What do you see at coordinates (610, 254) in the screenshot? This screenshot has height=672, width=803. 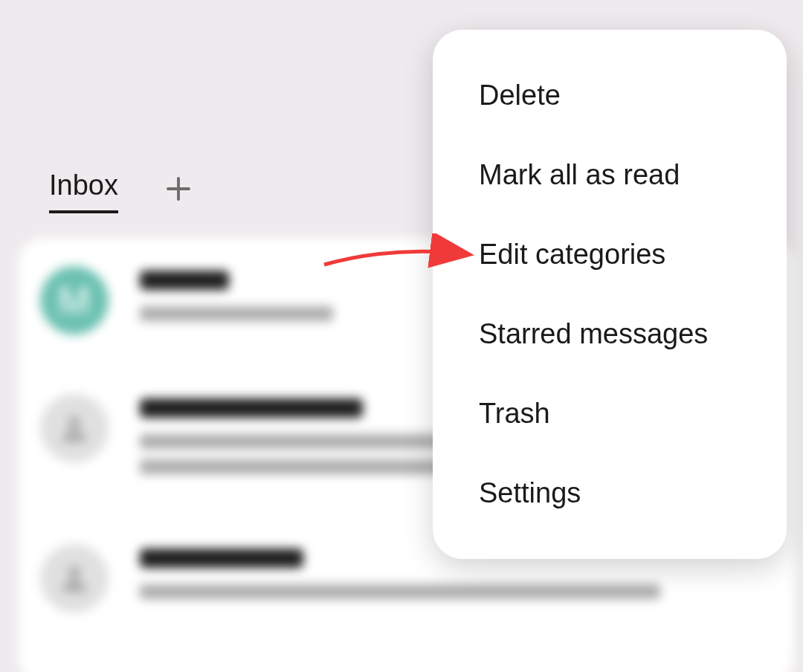 I see `menu-item-edit-categories: Edit categories` at bounding box center [610, 254].